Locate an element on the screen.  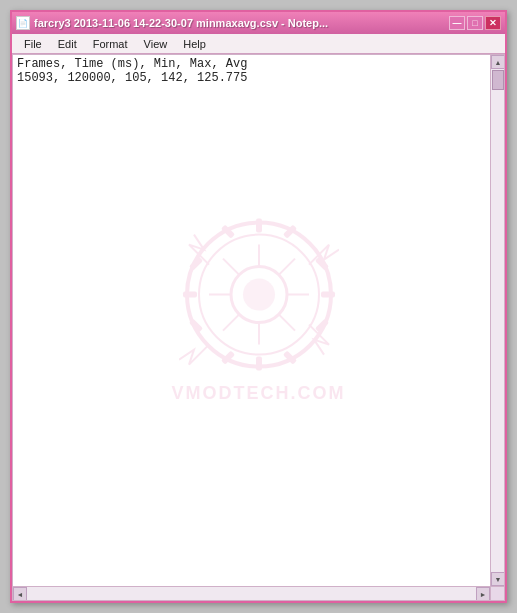
menu-format: Format is located at coordinates (110, 44).